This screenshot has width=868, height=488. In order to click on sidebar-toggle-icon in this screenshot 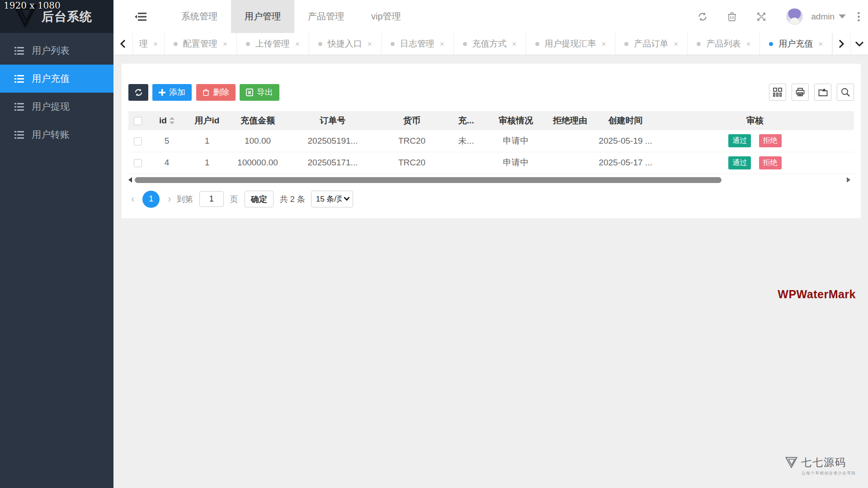, I will do `click(141, 17)`.